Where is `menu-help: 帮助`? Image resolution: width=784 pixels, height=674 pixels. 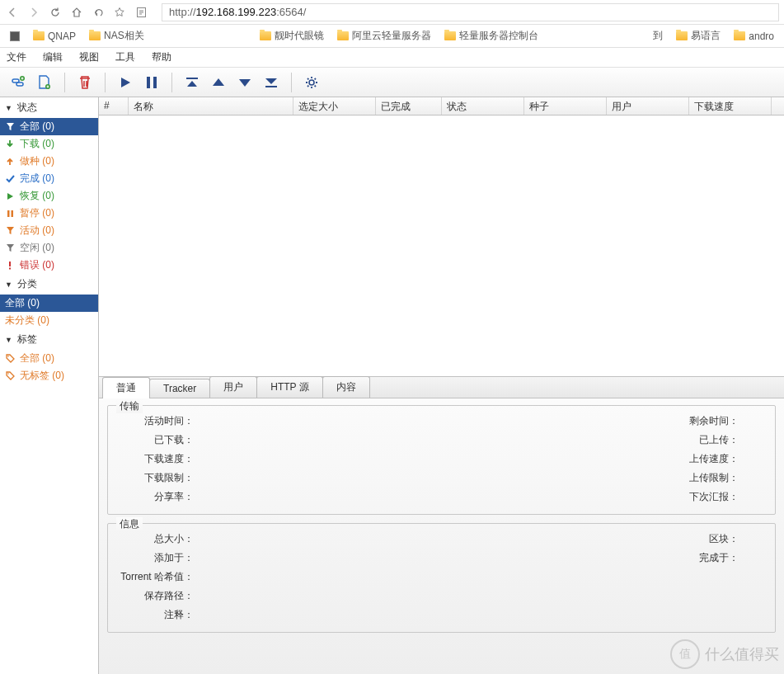 menu-help: 帮助 is located at coordinates (162, 58).